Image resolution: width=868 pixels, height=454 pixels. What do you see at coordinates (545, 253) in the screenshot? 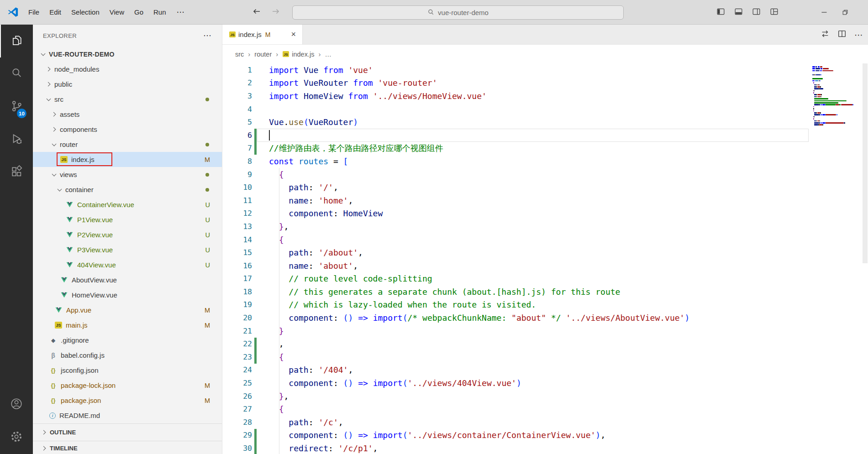
I see `code-line-15: 15 path: '/about',` at bounding box center [545, 253].